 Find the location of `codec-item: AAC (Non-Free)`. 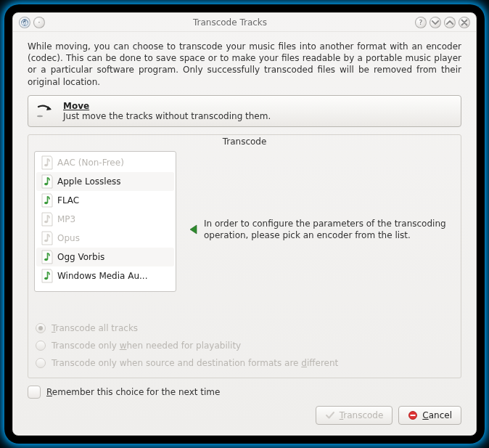

codec-item: AAC (Non-Free) is located at coordinates (105, 163).